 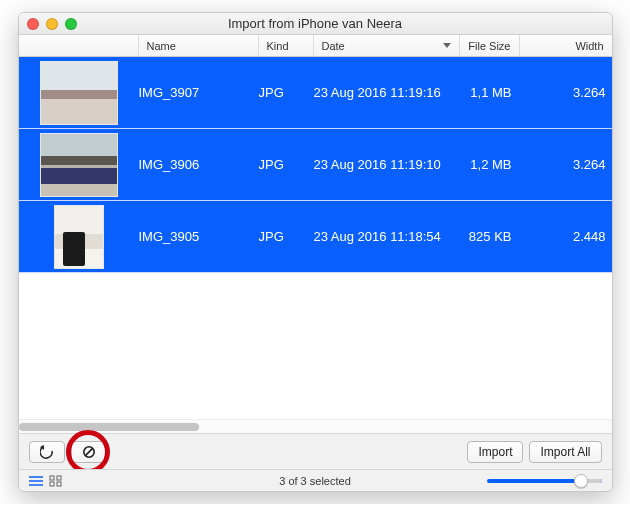 I want to click on horizontal-scrollbar, so click(x=316, y=426).